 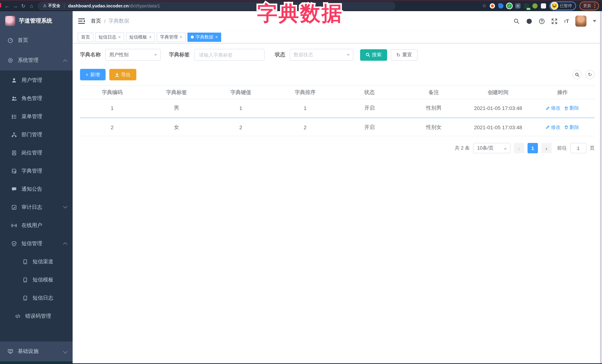 What do you see at coordinates (82, 21) in the screenshot?
I see `sidebar-collapse-icon` at bounding box center [82, 21].